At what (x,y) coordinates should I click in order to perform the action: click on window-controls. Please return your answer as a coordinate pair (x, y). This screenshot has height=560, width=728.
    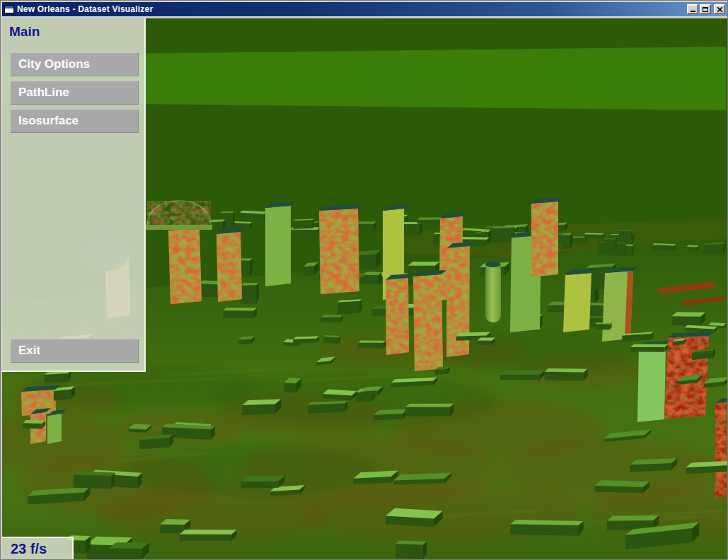
    Looking at the image, I should click on (705, 9).